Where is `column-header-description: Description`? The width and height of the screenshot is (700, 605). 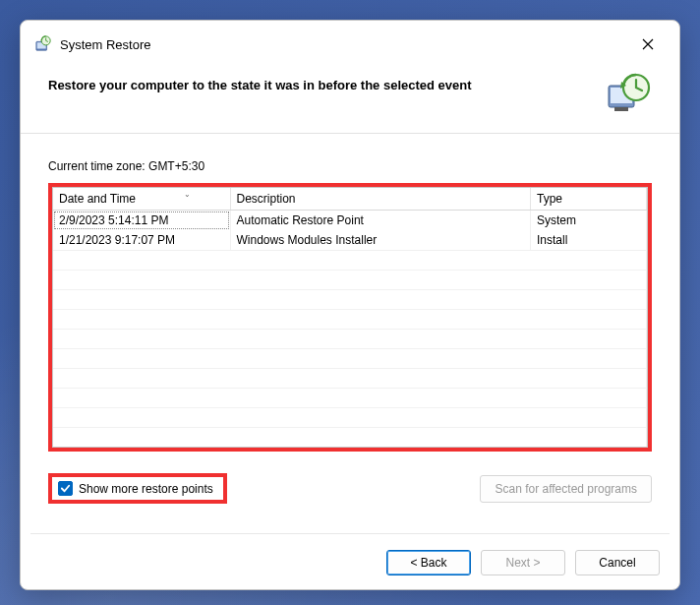
column-header-description: Description is located at coordinates (380, 199).